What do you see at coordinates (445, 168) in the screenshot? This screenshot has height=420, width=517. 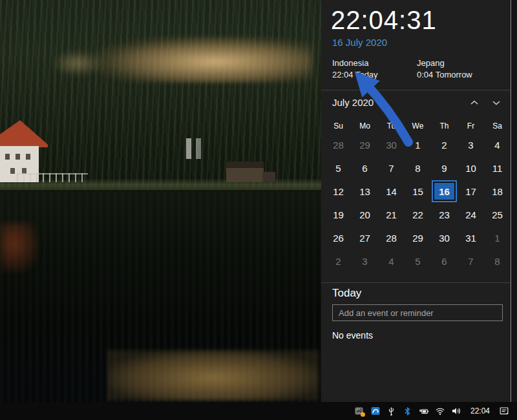 I see `calendar-day: 9` at bounding box center [445, 168].